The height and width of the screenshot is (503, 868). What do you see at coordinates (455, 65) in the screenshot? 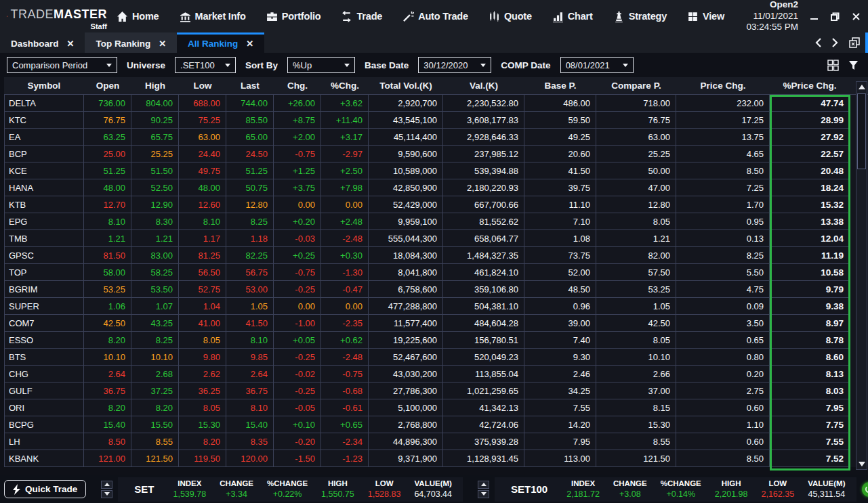
I see `basedate-select: 30/12/2020` at bounding box center [455, 65].